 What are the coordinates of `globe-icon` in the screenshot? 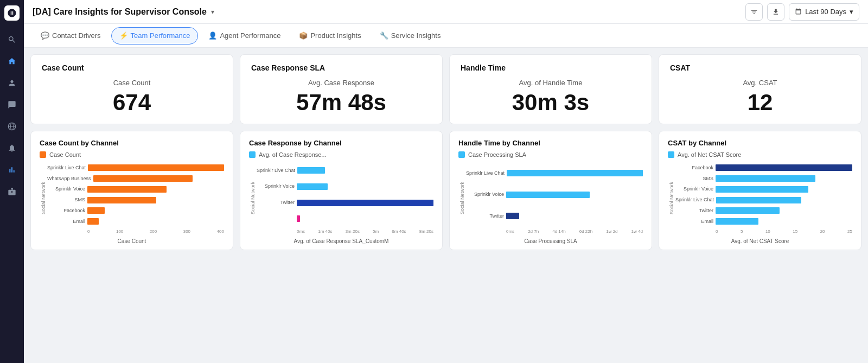 It's located at (12, 126).